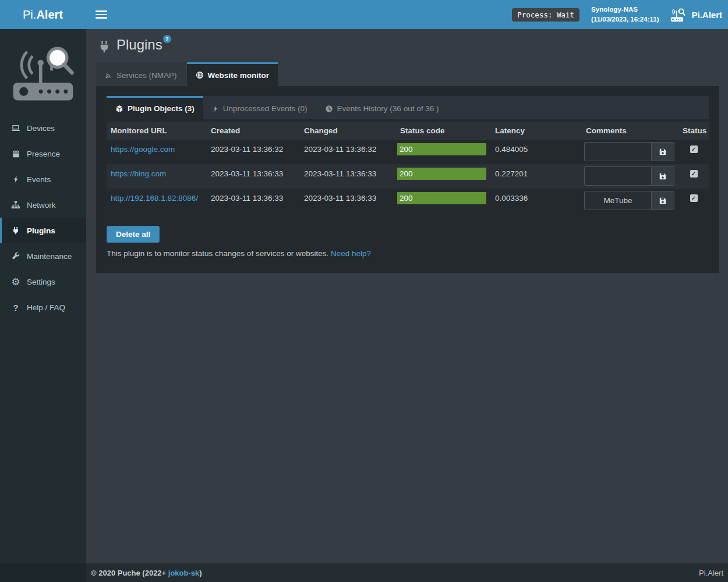  What do you see at coordinates (233, 74) in the screenshot?
I see `tab-website-monitor: Website monitor` at bounding box center [233, 74].